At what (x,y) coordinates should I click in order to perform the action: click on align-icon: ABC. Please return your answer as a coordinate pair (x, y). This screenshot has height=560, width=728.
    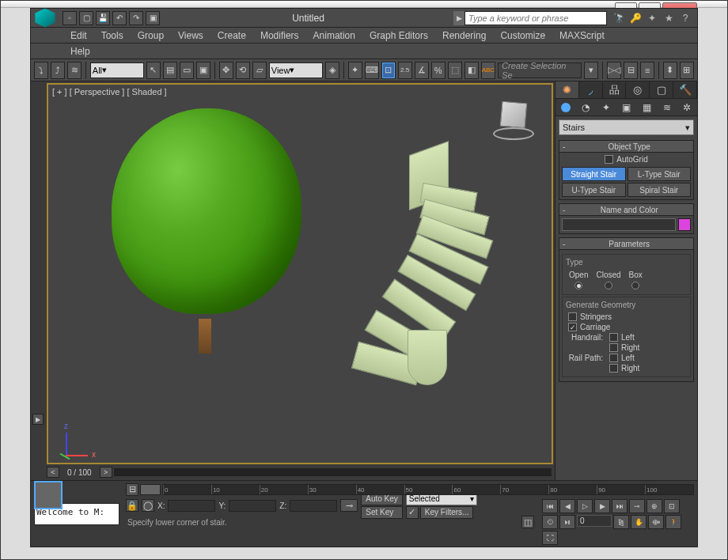
    Looking at the image, I should click on (488, 70).